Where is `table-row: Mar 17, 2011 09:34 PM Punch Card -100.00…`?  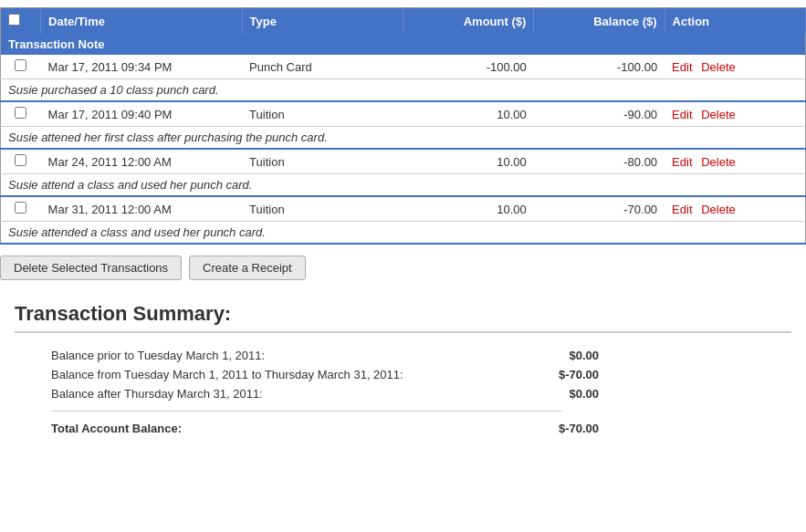
table-row: Mar 17, 2011 09:34 PM Punch Card -100.00… is located at coordinates (403, 68).